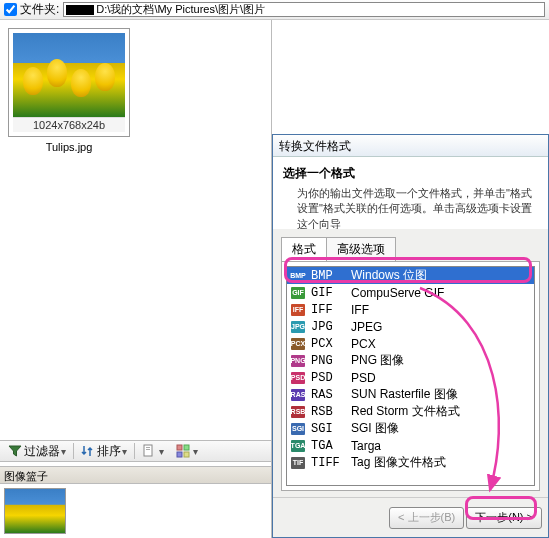 This screenshot has width=549, height=538. What do you see at coordinates (410, 174) in the screenshot?
I see `wizard-heading: 选择一个格式` at bounding box center [410, 174].